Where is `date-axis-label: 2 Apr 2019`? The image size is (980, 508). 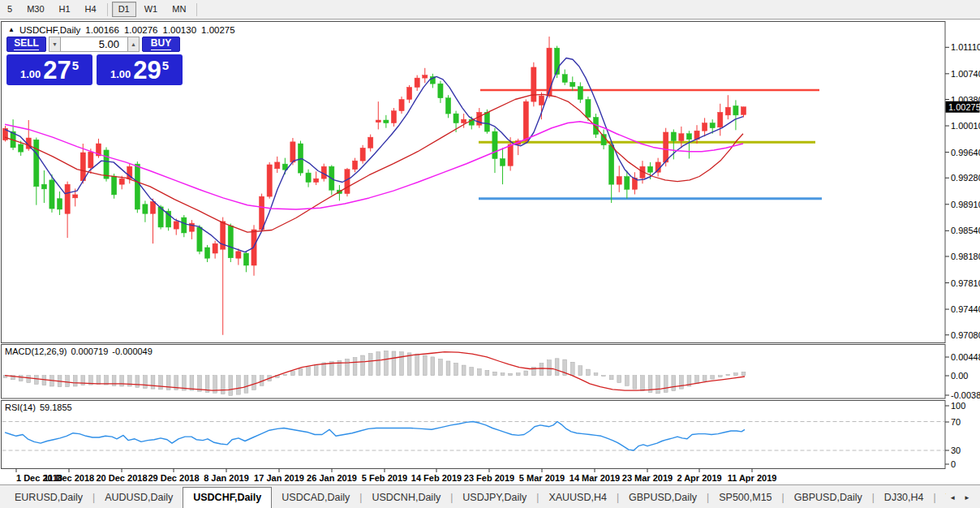
date-axis-label: 2 Apr 2019 is located at coordinates (699, 478).